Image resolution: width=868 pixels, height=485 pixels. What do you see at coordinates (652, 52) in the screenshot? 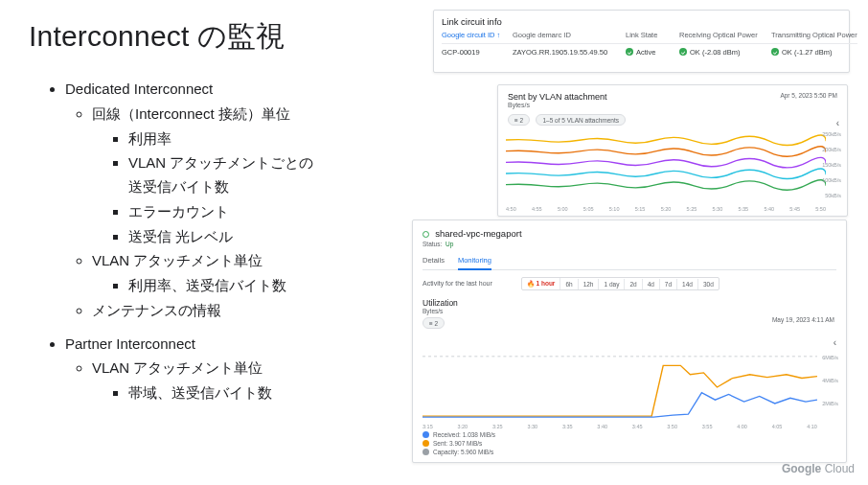
I see `cell-link-state: Active` at bounding box center [652, 52].